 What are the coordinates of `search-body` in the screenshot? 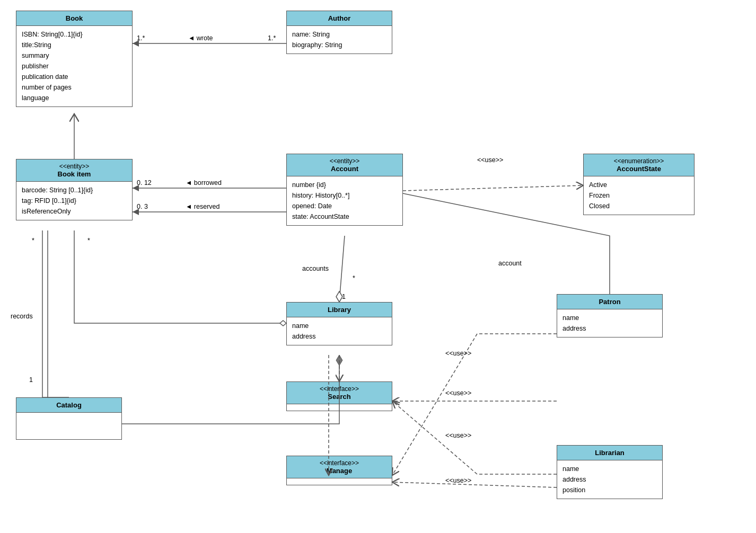 It's located at (339, 407).